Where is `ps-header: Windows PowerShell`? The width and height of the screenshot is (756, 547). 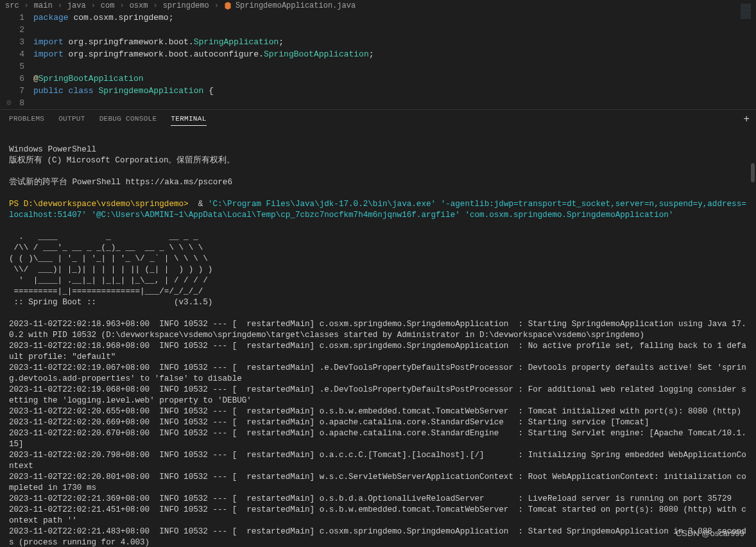
ps-header: Windows PowerShell is located at coordinates (53, 150).